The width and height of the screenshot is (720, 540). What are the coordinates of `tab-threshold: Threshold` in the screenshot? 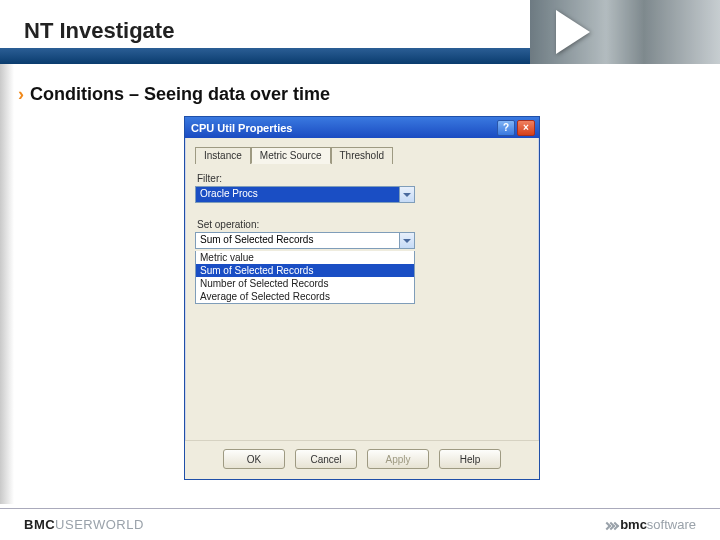 It's located at (362, 156).